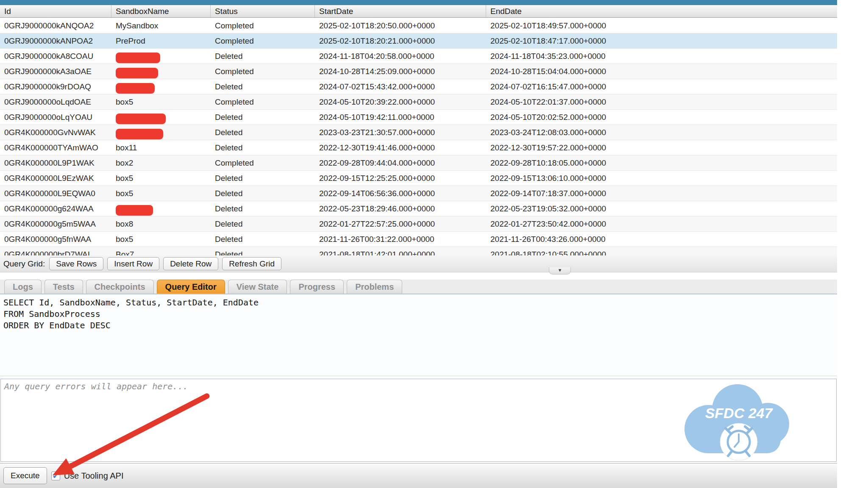  I want to click on query-grid-toolbar: Query Grid: Save RowsInsert RowDelete Ro…, so click(419, 264).